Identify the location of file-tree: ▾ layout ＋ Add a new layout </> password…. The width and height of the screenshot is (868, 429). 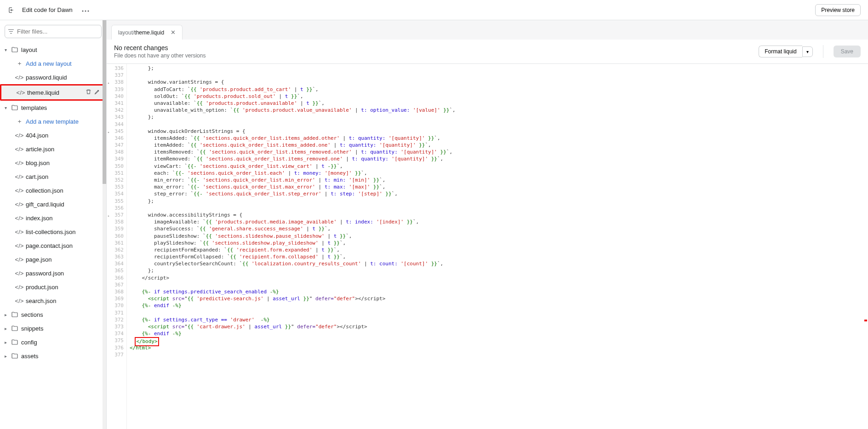
(53, 236).